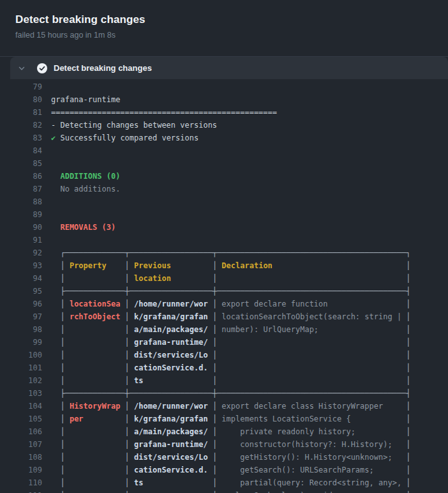  What do you see at coordinates (21, 291) in the screenshot?
I see `line-number: 95` at bounding box center [21, 291].